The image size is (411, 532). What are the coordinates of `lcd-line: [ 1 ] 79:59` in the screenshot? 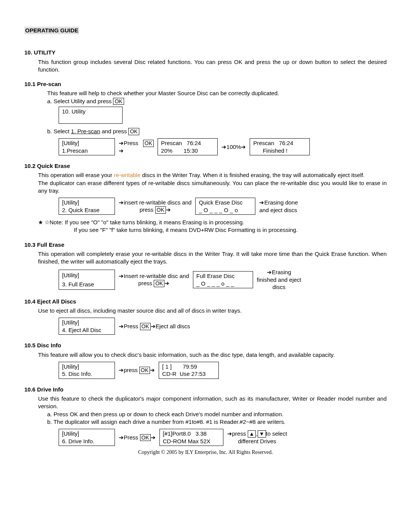 It's located at (189, 367).